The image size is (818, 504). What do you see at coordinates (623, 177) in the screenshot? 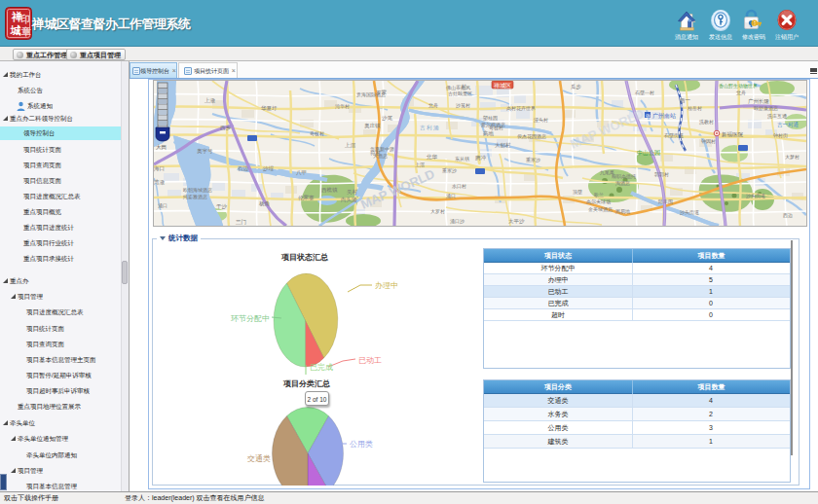
I see `svg-text: 顺职高德纯` at bounding box center [623, 177].